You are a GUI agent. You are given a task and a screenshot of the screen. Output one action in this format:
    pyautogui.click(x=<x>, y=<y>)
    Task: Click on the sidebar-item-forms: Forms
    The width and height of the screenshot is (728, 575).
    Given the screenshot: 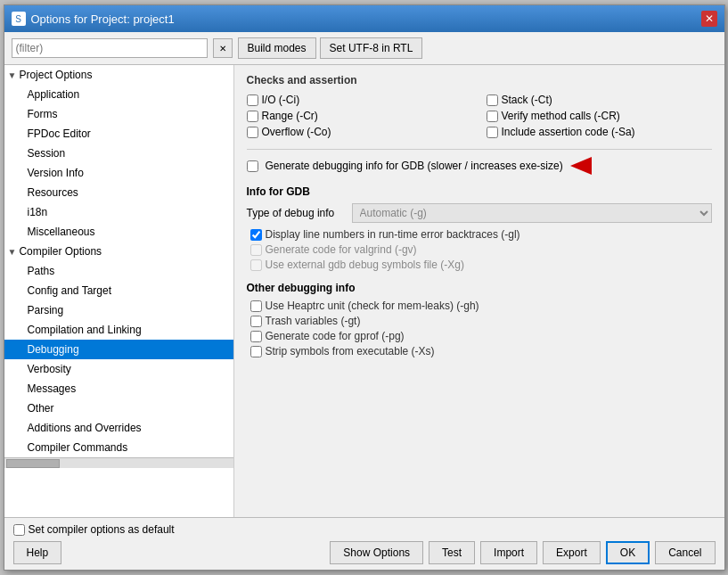 What is the action you would take?
    pyautogui.click(x=119, y=114)
    